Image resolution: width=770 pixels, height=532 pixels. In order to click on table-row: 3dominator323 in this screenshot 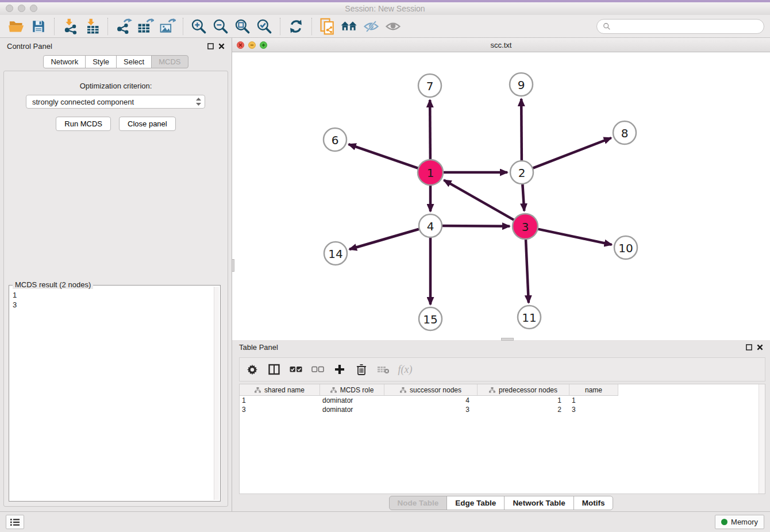, I will do `click(502, 410)`.